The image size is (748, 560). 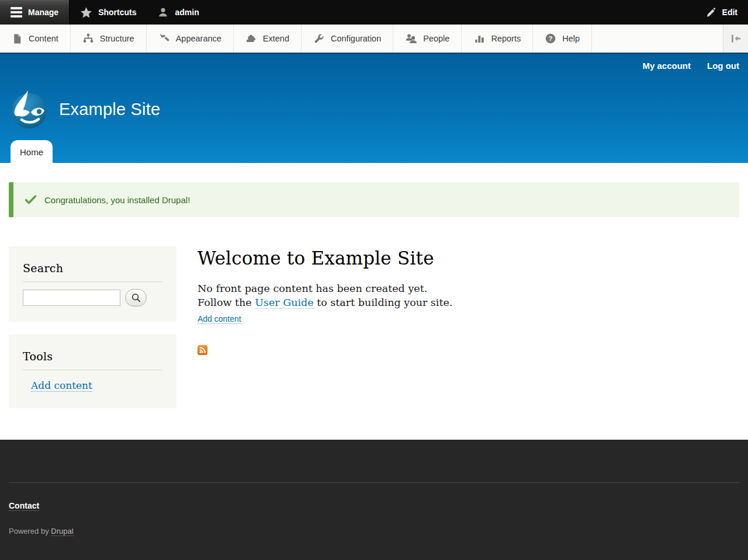 I want to click on search-block-title: Search, so click(x=92, y=270).